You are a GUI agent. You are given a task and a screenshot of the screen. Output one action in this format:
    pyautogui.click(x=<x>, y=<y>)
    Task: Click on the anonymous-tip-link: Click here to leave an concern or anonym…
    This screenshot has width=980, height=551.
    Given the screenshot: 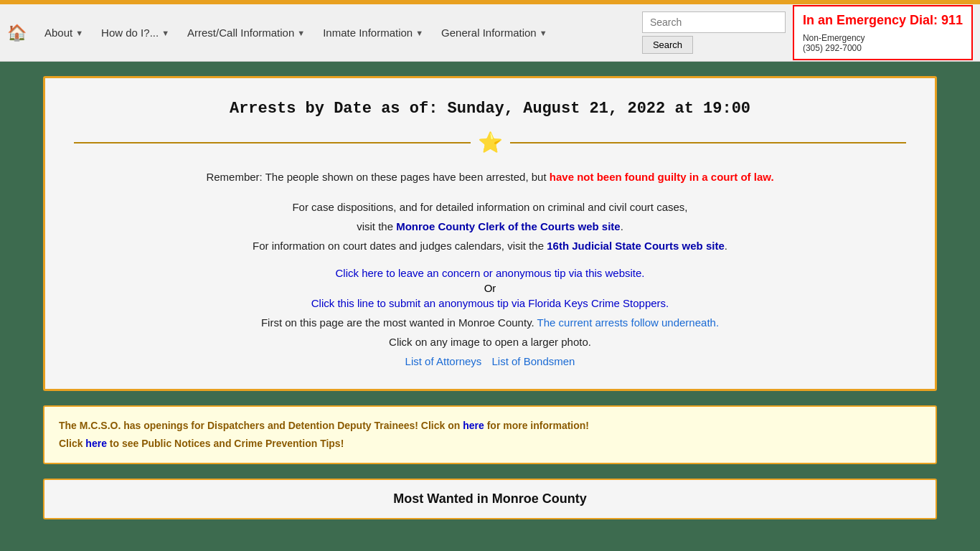 What is the action you would take?
    pyautogui.click(x=490, y=273)
    